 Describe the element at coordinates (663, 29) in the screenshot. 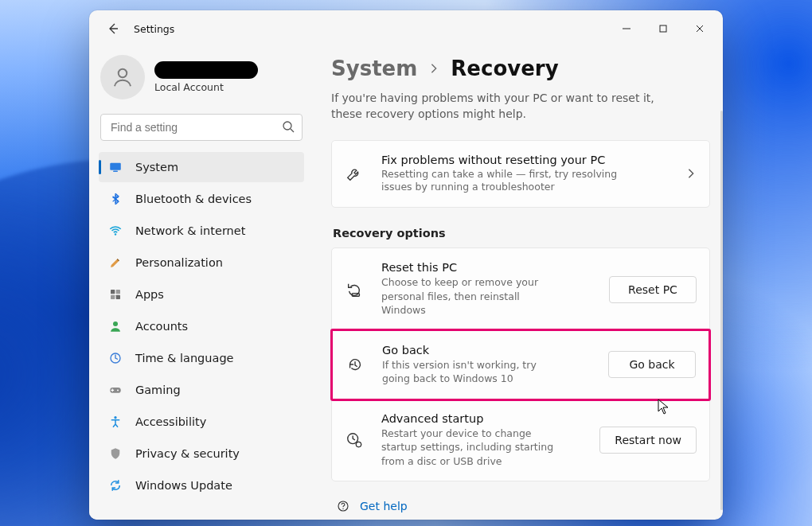

I see `maximize-button` at that location.